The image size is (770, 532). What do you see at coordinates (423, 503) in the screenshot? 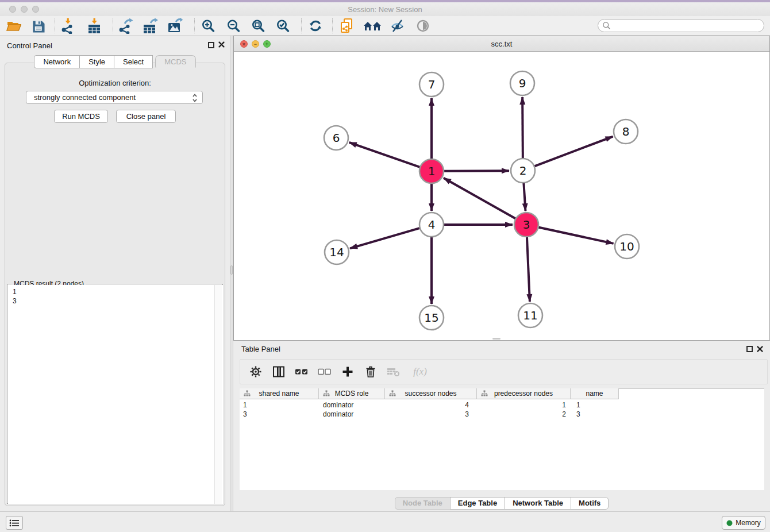
I see `tab-node-table: Node Table` at bounding box center [423, 503].